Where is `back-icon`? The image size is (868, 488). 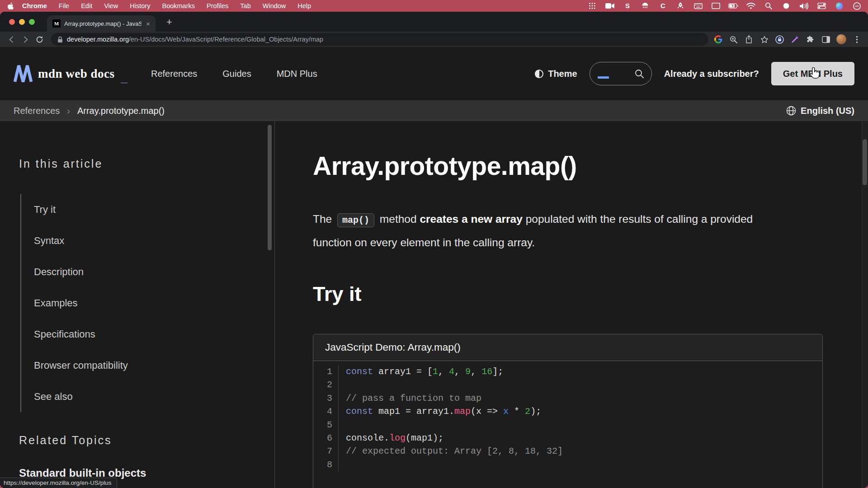
back-icon is located at coordinates (12, 40).